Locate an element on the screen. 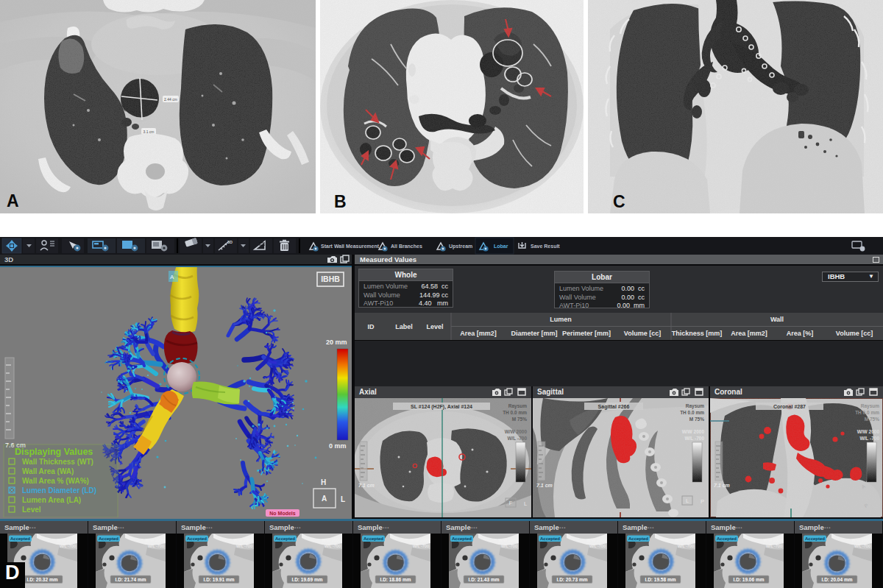 The image size is (883, 588). svg-text: Start Wall Measurement is located at coordinates (350, 246).